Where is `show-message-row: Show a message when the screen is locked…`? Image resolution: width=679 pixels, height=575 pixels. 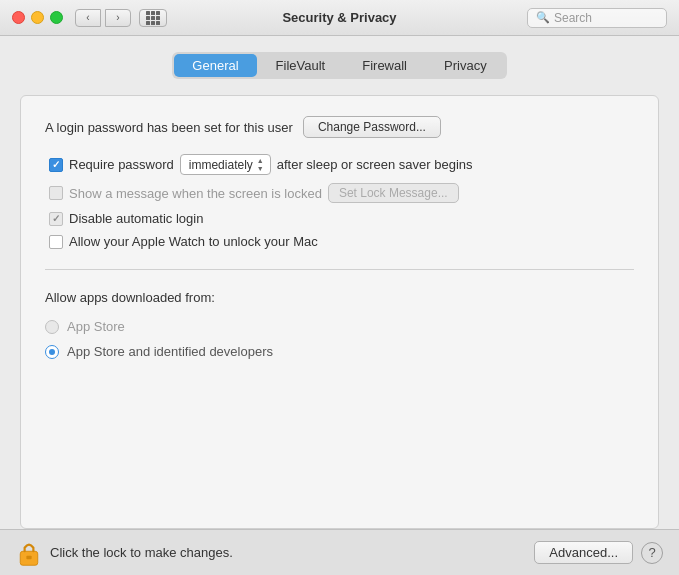 show-message-row: Show a message when the screen is locked… is located at coordinates (342, 193).